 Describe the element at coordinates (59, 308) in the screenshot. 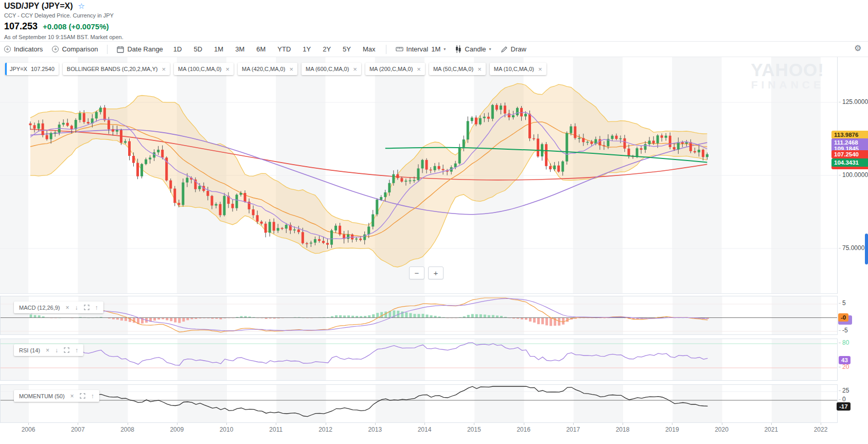

I see `macd-chip: MACD (12,26,9) × ↓ ↑` at that location.